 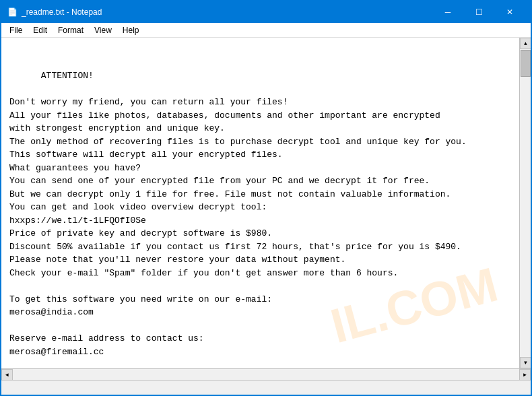 What do you see at coordinates (7, 374) in the screenshot?
I see `scroll-left-button: ◄` at bounding box center [7, 374].